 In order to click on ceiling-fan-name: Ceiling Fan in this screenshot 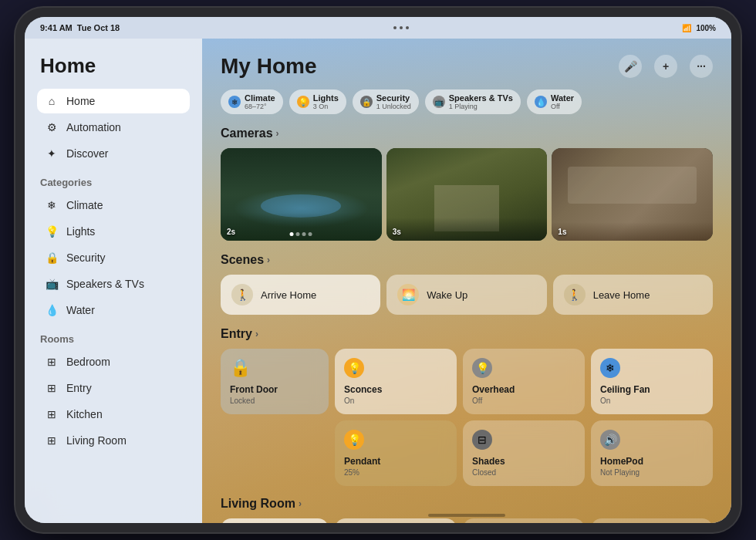, I will do `click(652, 390)`.